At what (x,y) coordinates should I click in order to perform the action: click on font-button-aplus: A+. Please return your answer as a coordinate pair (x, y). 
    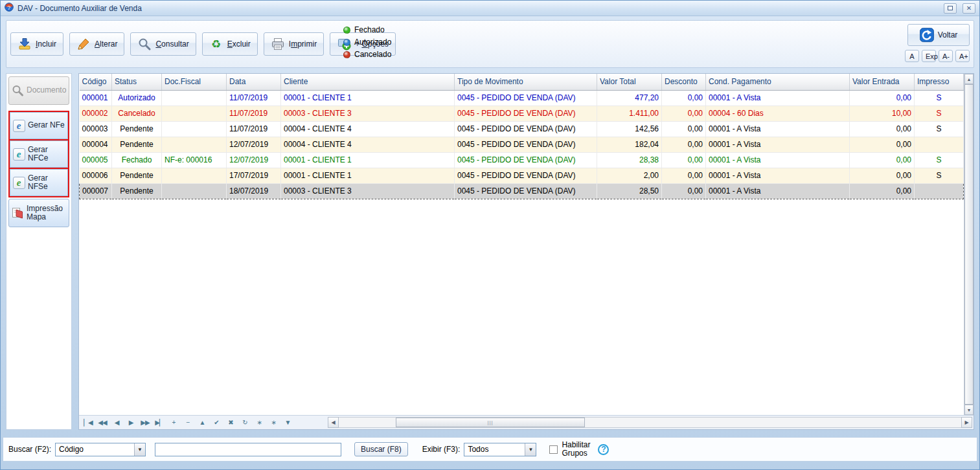
    Looking at the image, I should click on (963, 56).